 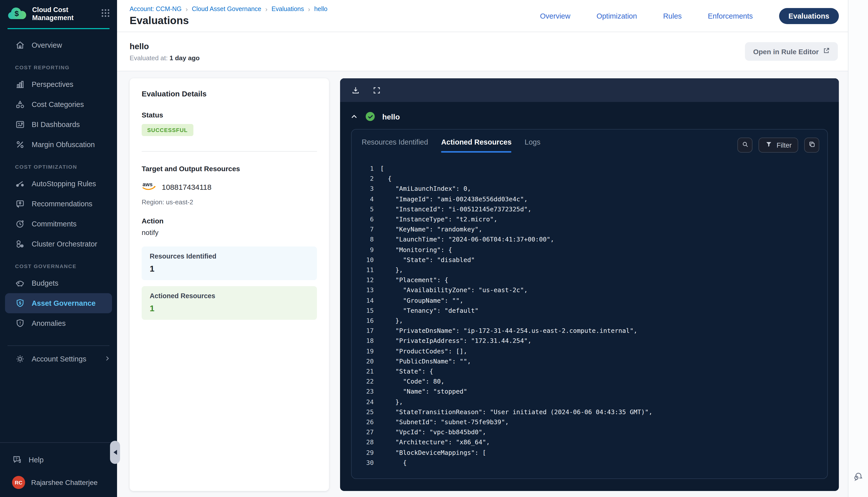 What do you see at coordinates (59, 470) in the screenshot?
I see `sidebar-footer: ? Help RC Rajarshee Chatterjee` at bounding box center [59, 470].